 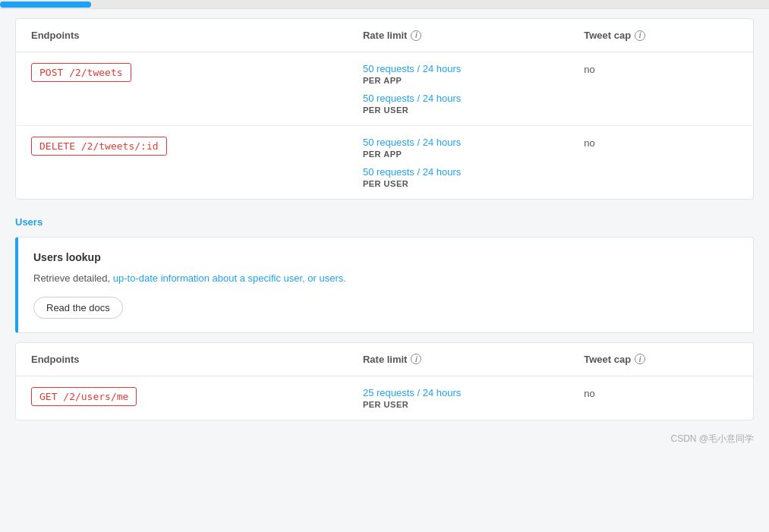 I want to click on scrollbar-thumb, so click(x=46, y=5).